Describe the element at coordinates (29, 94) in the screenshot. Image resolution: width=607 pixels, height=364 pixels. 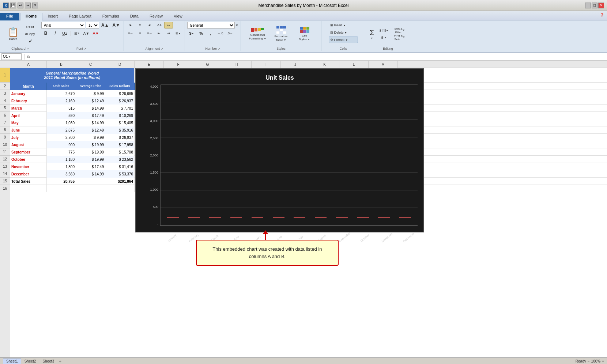
I see `cell-3a: January` at that location.